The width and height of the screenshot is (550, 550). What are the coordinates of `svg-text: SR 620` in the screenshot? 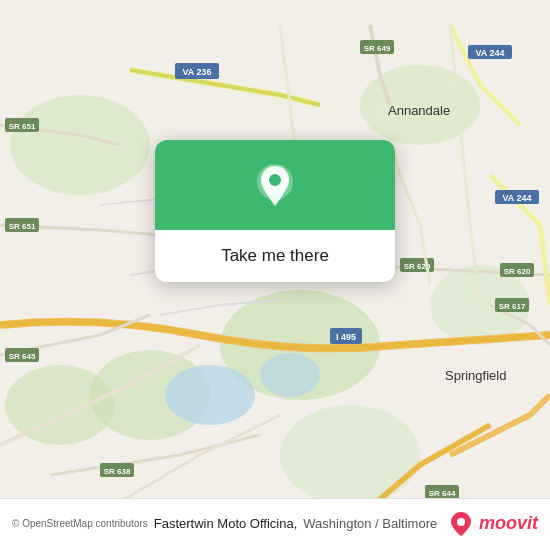 It's located at (518, 272).